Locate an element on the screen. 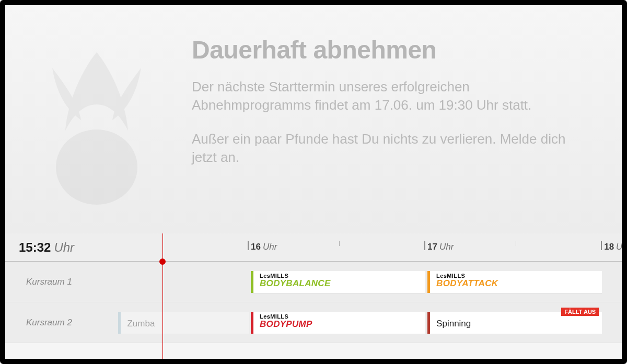  hour-tick: 18Uhr is located at coordinates (616, 247).